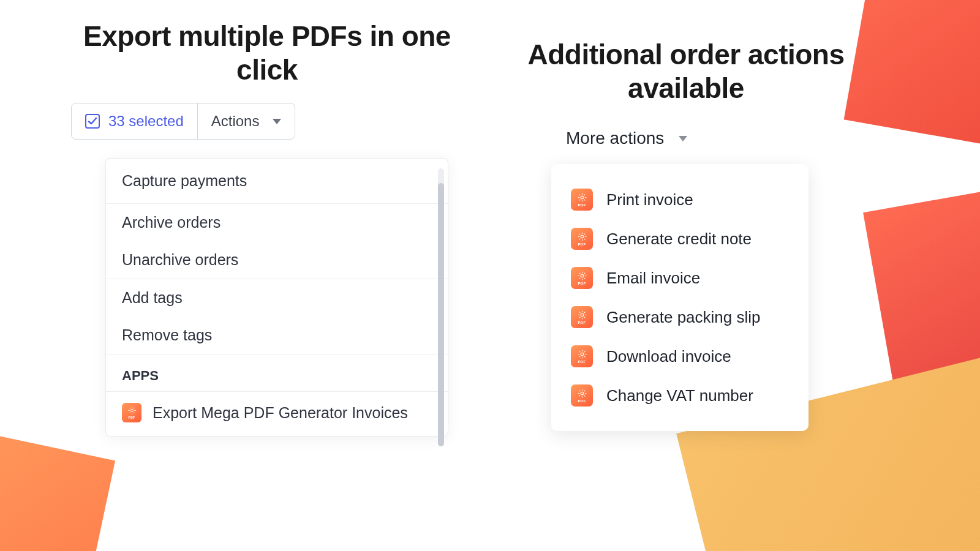 The width and height of the screenshot is (980, 551). I want to click on selected-count-label: 33 selected, so click(146, 121).